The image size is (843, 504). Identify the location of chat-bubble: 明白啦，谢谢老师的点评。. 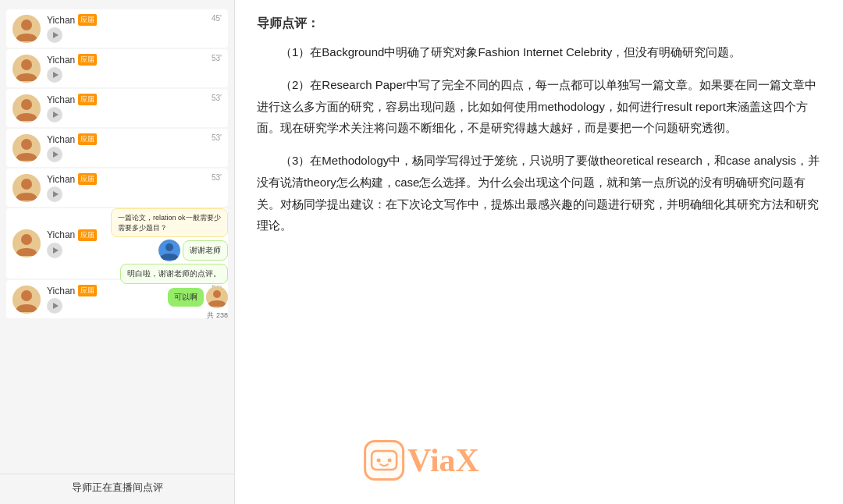
(174, 274).